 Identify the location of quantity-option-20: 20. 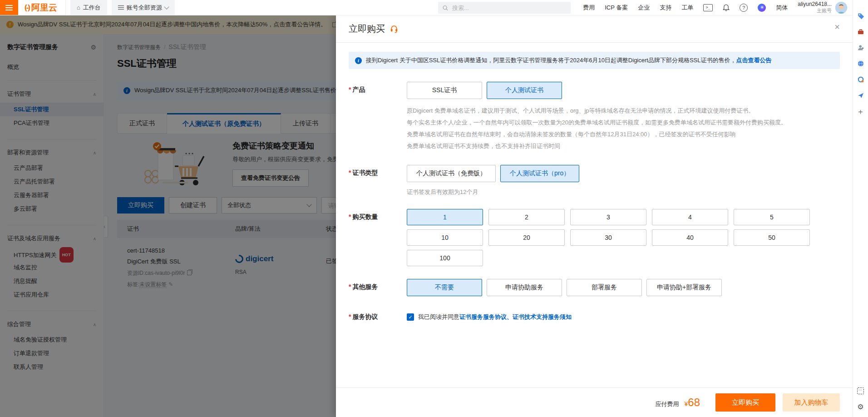
(527, 238).